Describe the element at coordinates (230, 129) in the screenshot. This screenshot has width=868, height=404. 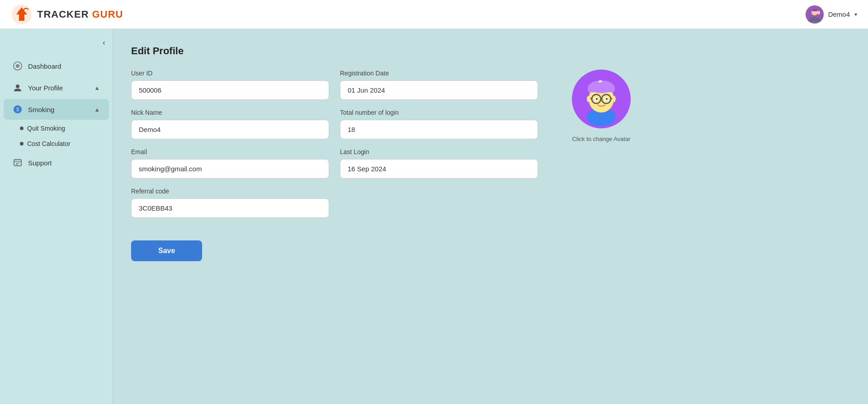
I see `nick-name-input` at that location.